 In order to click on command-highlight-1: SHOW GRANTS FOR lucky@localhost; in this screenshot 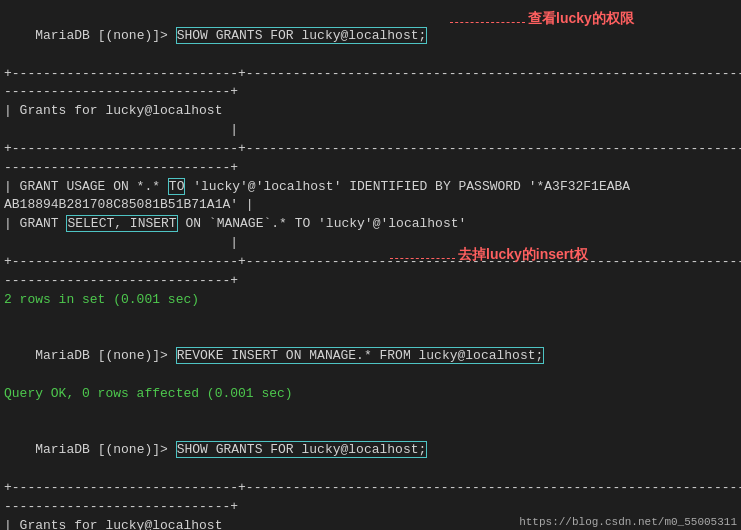, I will do `click(302, 36)`.